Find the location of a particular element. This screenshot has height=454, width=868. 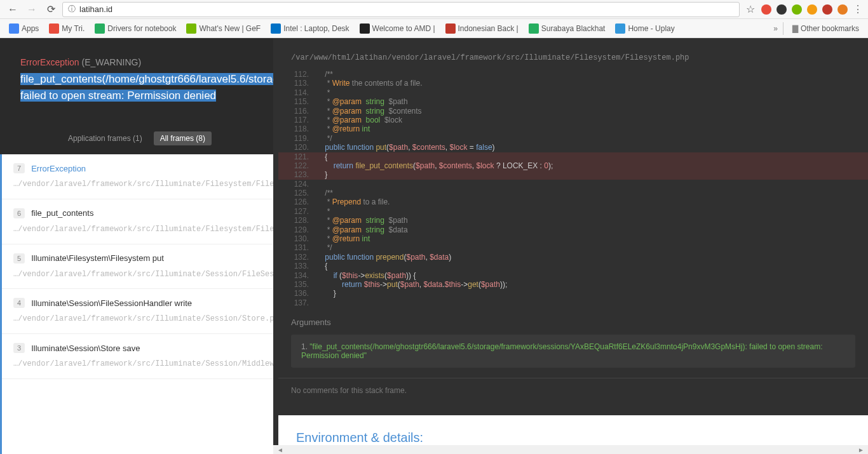

code-text: * is located at coordinates (592, 211).